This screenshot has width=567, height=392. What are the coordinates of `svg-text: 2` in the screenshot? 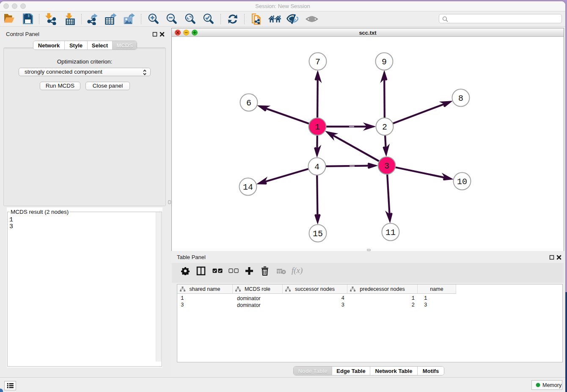 It's located at (385, 127).